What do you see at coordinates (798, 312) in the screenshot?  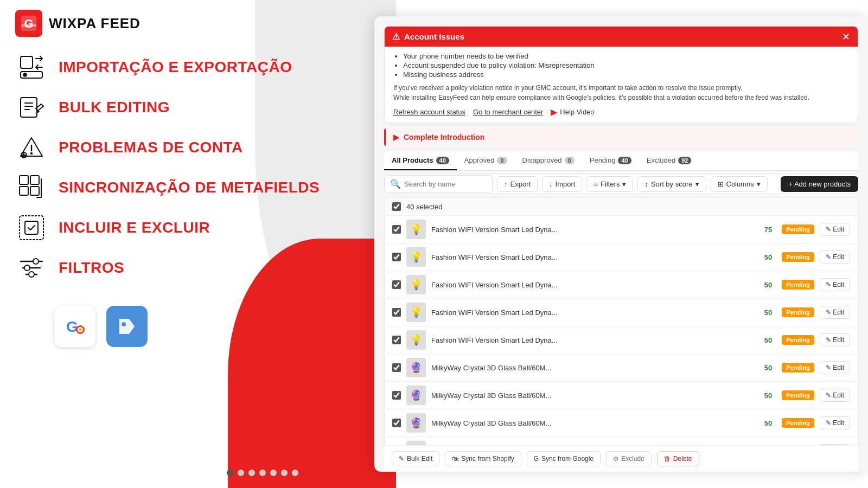 I see `status-4: Pending` at bounding box center [798, 312].